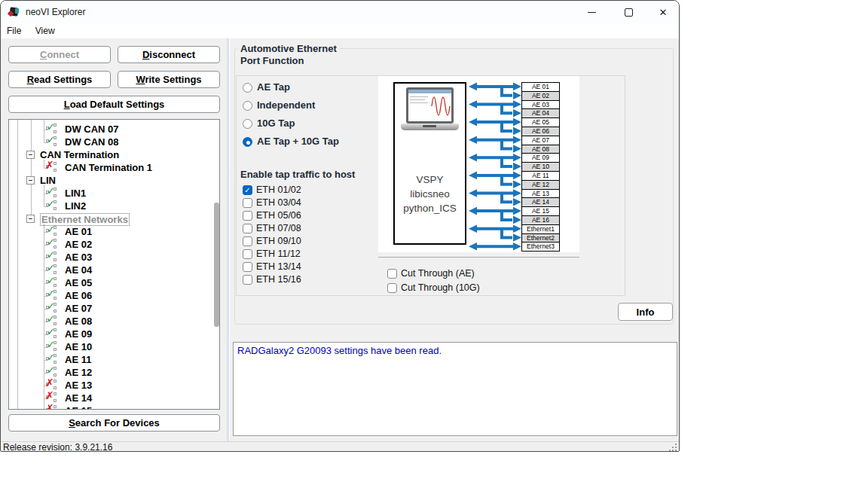 The image size is (868, 488). Describe the element at coordinates (75, 193) in the screenshot. I see `tree-item-label: LIN1` at that location.